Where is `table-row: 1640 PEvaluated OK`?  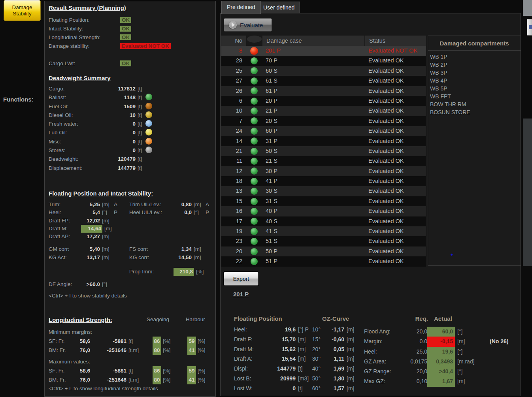
table-row: 1640 PEvaluated OK is located at coordinates (324, 211).